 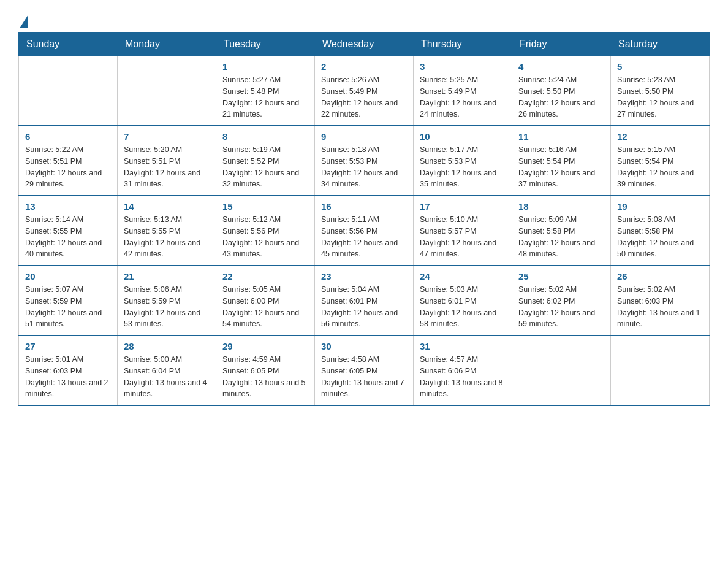 What do you see at coordinates (463, 206) in the screenshot?
I see `day-number: 17` at bounding box center [463, 206].